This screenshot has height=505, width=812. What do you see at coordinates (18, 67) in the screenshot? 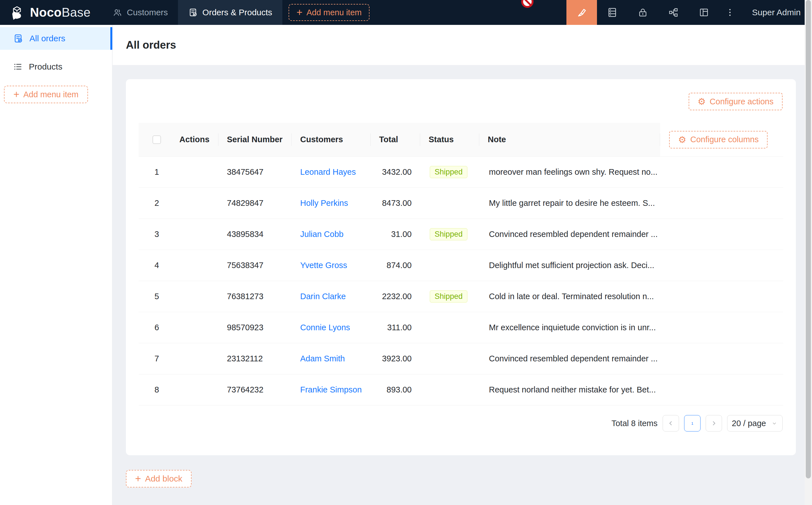
I see `products-list-icon` at bounding box center [18, 67].